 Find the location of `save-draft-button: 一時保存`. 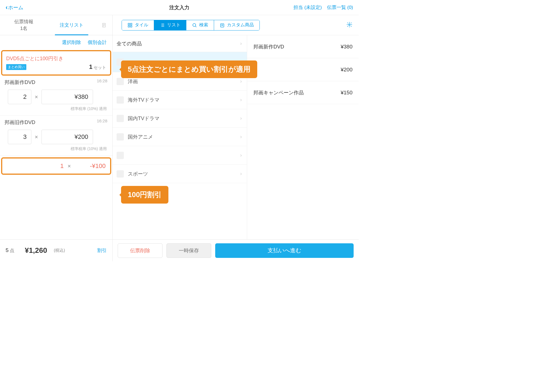

save-draft-button: 一時保存 is located at coordinates (189, 251).